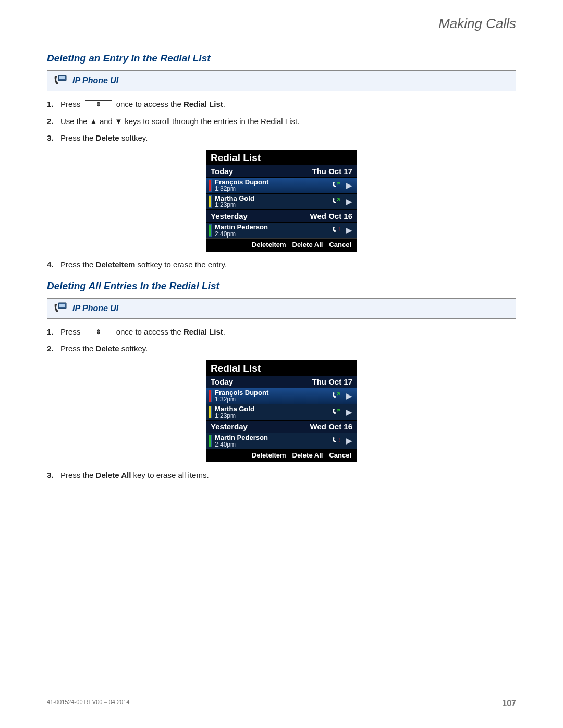 The height and width of the screenshot is (728, 563). Describe the element at coordinates (282, 58) in the screenshot. I see `section-heading-delete-entry: Deleting an Entry In the Redial List` at that location.